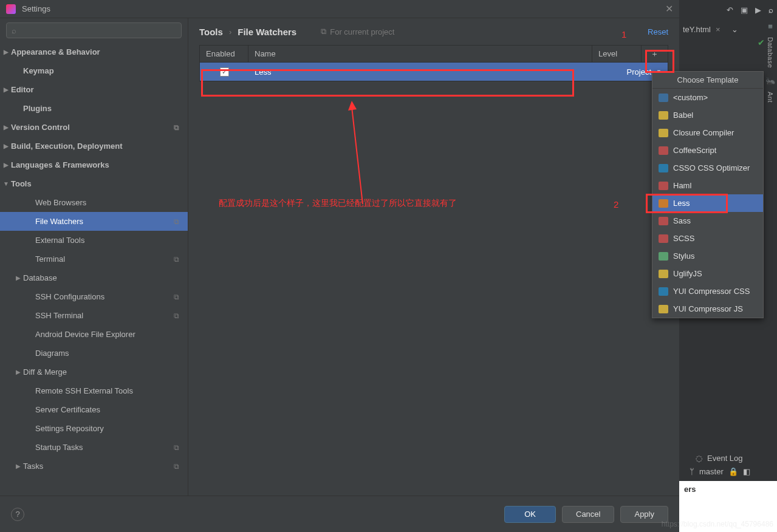 Image resolution: width=777 pixels, height=532 pixels. Describe the element at coordinates (770, 97) in the screenshot. I see `ant-tab: Ant` at that location.